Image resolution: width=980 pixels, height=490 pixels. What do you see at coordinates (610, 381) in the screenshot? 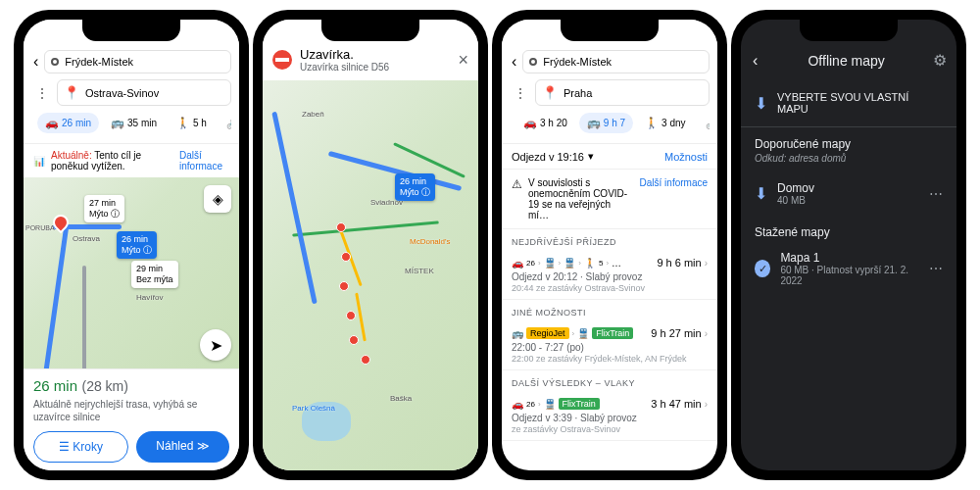
I see `section-trains: DALŠÍ VÝSLEDKY – VLAKY` at bounding box center [610, 381].